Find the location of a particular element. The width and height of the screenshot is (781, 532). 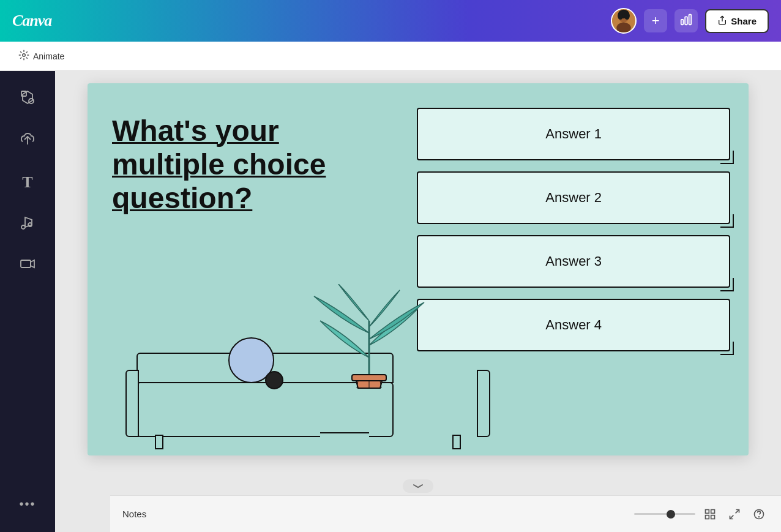

answer-box-1: Answer 1 is located at coordinates (574, 134).